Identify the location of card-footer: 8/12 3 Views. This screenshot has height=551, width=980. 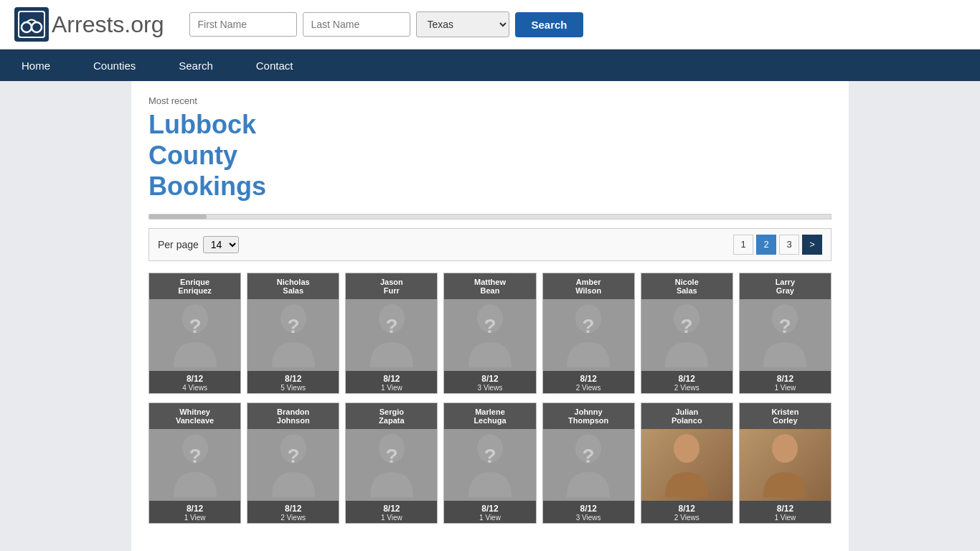
(588, 512).